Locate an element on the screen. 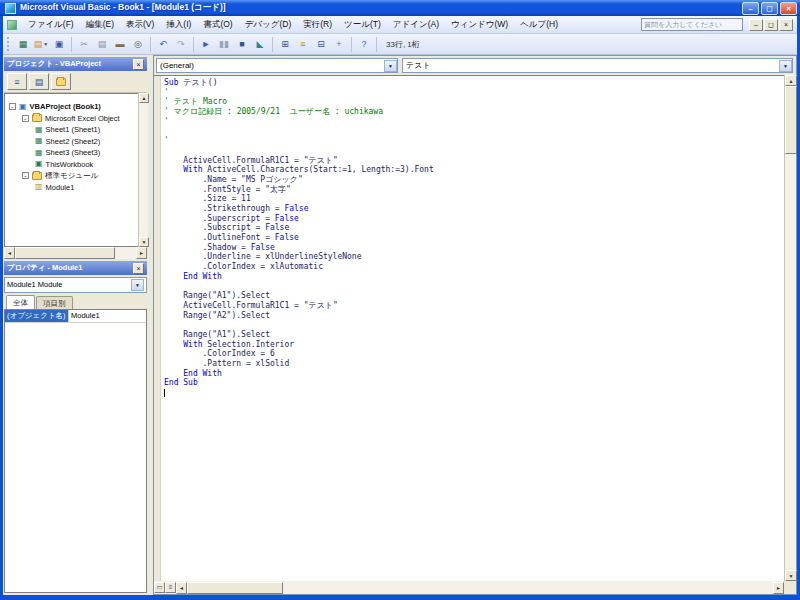  child-minimize-button-icon: – is located at coordinates (756, 25).